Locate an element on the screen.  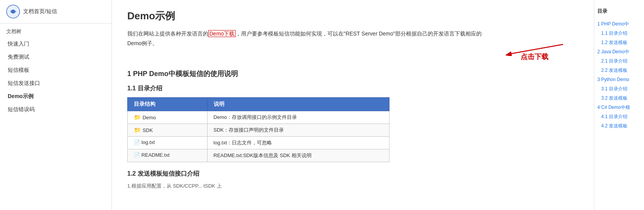
table-cell-file: 📁 Demo is located at coordinates (167, 117).